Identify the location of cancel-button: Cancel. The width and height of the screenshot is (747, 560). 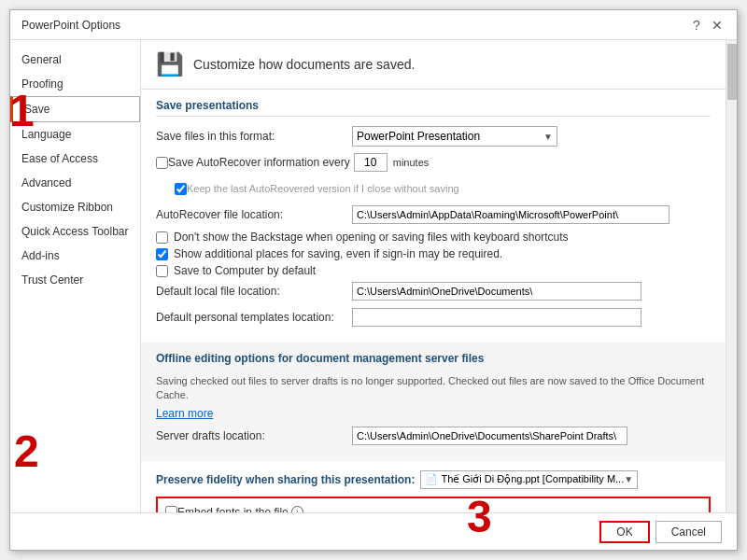
(689, 532).